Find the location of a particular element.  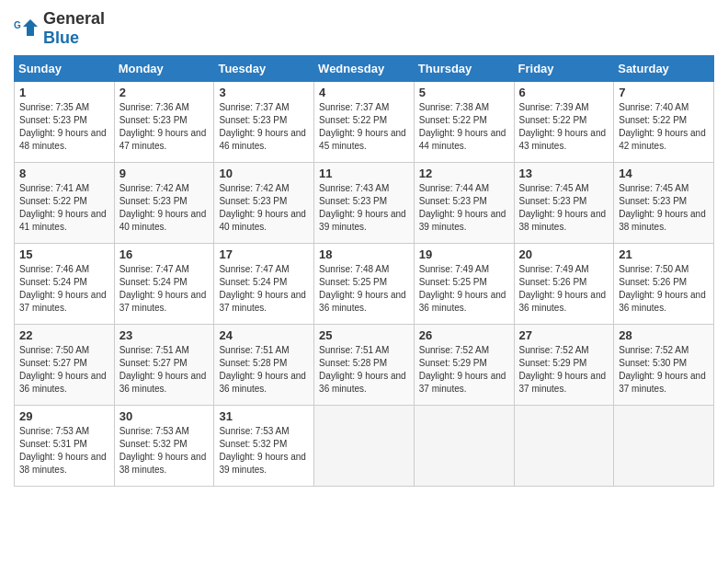

day-cell: 19 Sunrise: 7:49 AM Sunset: 5:25 PM Dayl… is located at coordinates (463, 284).